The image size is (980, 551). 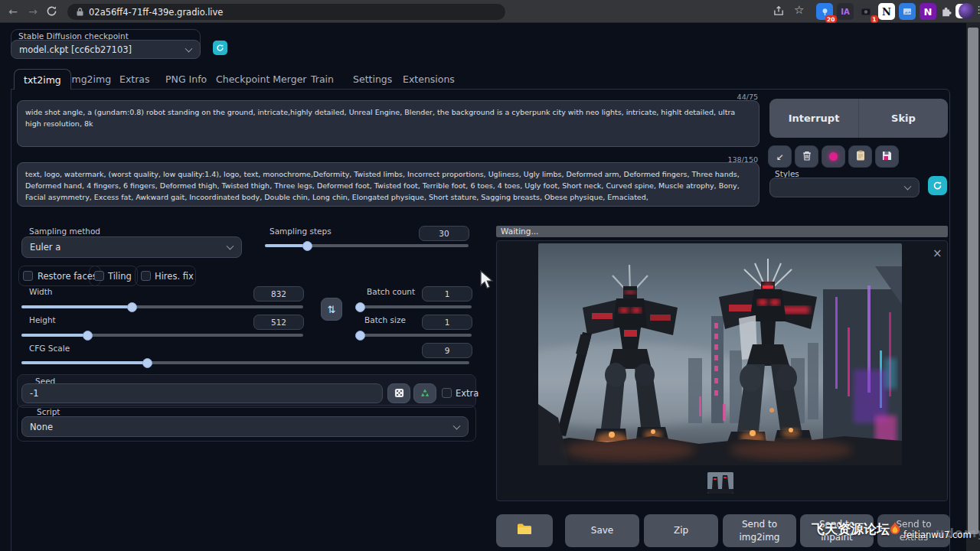 What do you see at coordinates (429, 80) in the screenshot?
I see `tab-extensions: Extensions` at bounding box center [429, 80].